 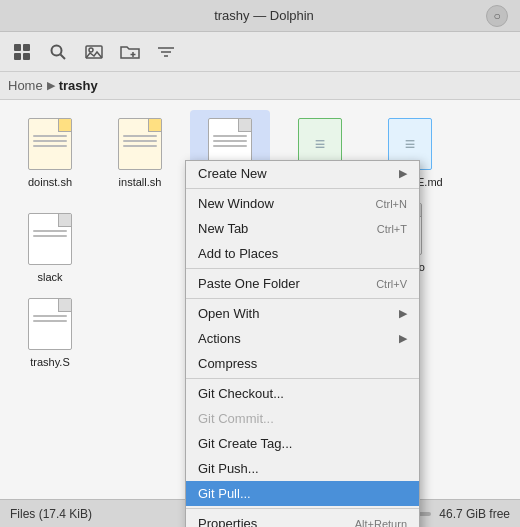 What do you see at coordinates (26, 86) in the screenshot?
I see `breadcrumb-home: Home` at bounding box center [26, 86].